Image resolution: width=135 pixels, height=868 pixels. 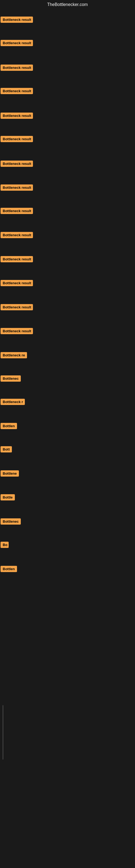 I want to click on bottleneck-badge: Bottle, so click(x=8, y=497).